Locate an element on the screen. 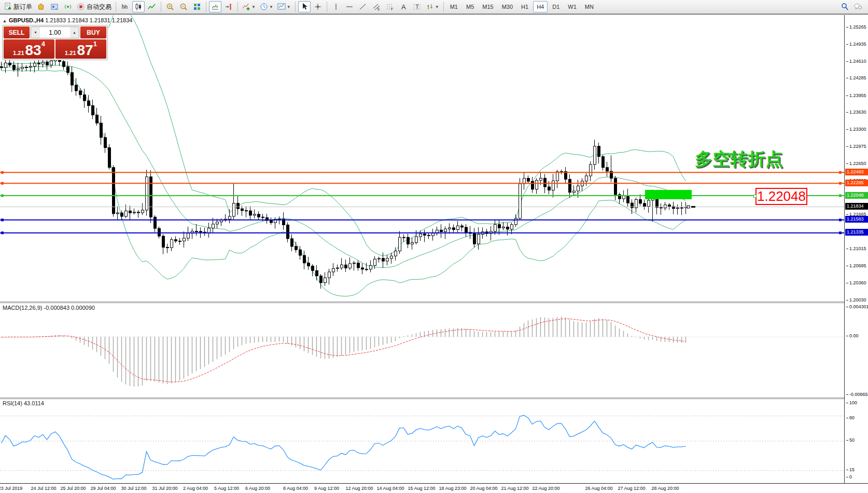 The height and width of the screenshot is (493, 868). time-label: 8 Aug 04:00 is located at coordinates (296, 488).